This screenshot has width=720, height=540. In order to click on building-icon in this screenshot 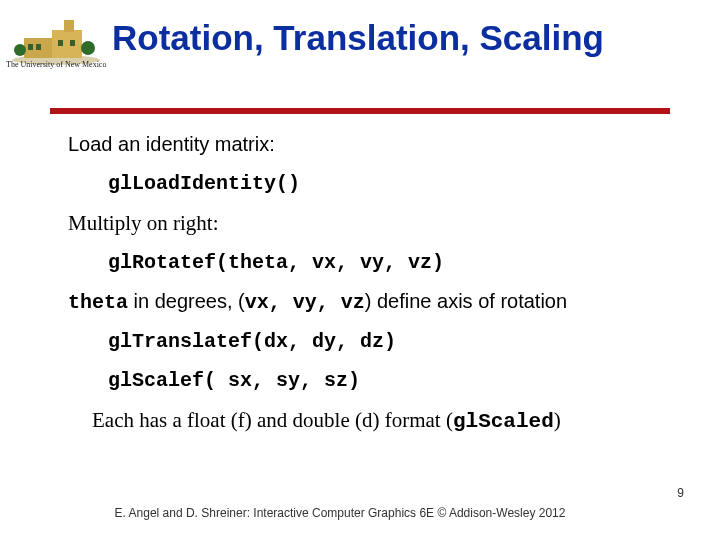, I will do `click(56, 37)`.